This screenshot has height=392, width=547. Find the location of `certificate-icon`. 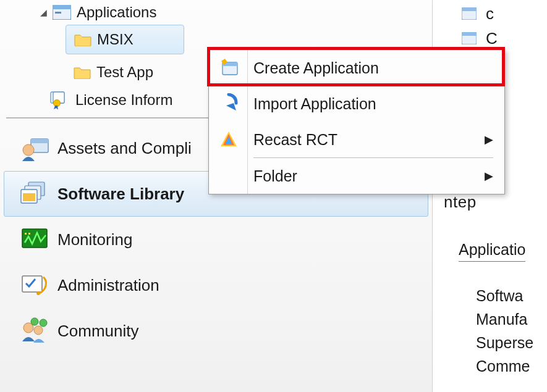

certificate-icon is located at coordinates (60, 100).